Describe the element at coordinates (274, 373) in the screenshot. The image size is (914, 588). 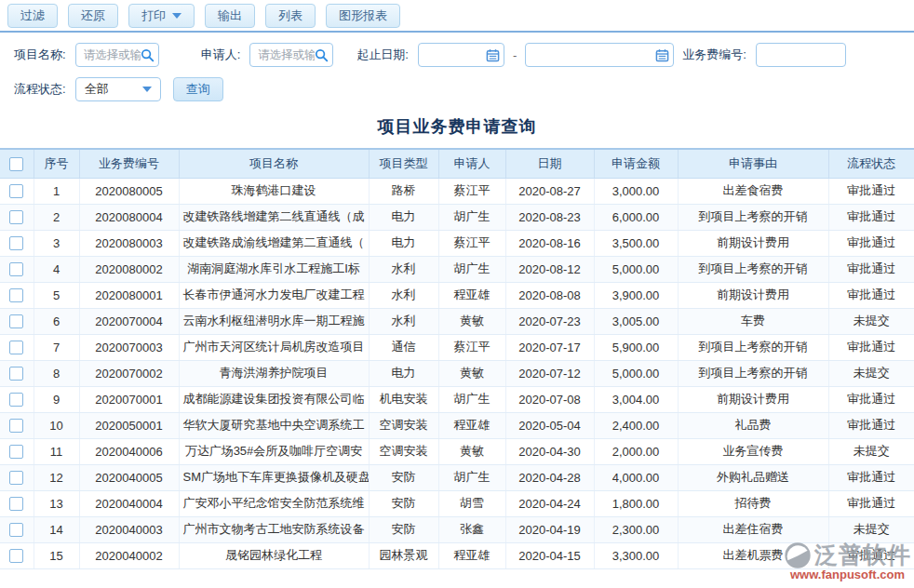
I see `cell-project: 青海洪湖养护院项目` at that location.